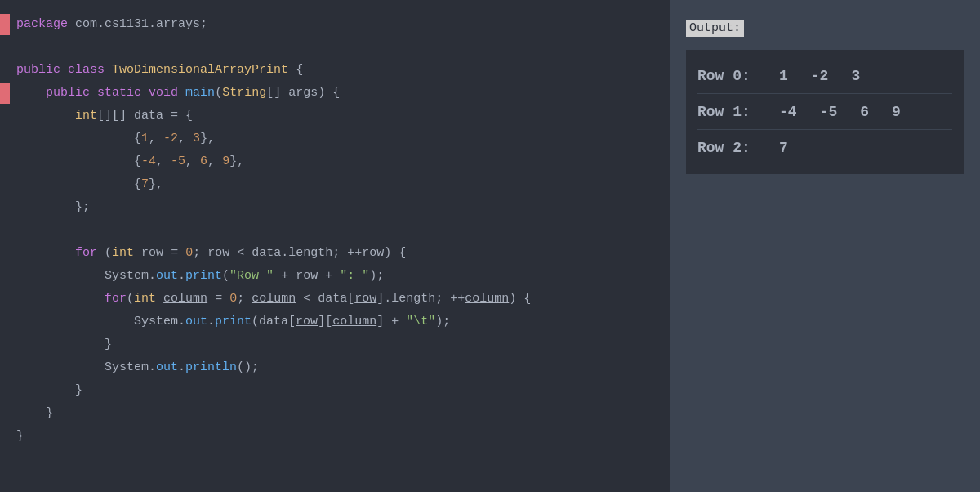  Describe the element at coordinates (335, 208) in the screenshot. I see `code-line: };` at that location.